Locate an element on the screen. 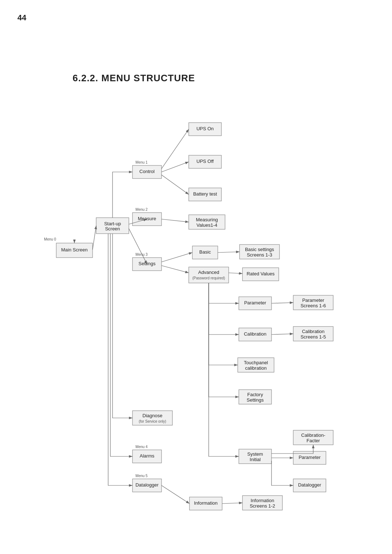  parameter-screens-label2: Screens 1-6 is located at coordinates (313, 305).